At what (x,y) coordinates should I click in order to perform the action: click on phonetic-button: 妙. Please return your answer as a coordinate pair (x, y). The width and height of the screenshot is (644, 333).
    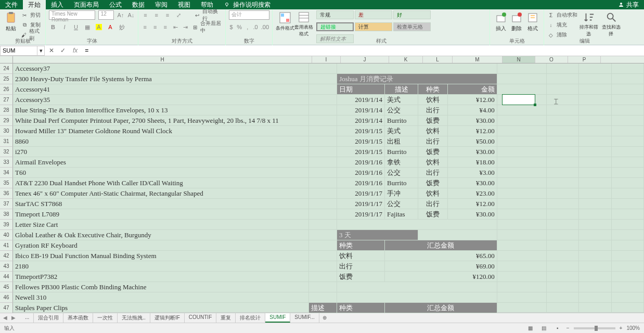
    Looking at the image, I should click on (122, 27).